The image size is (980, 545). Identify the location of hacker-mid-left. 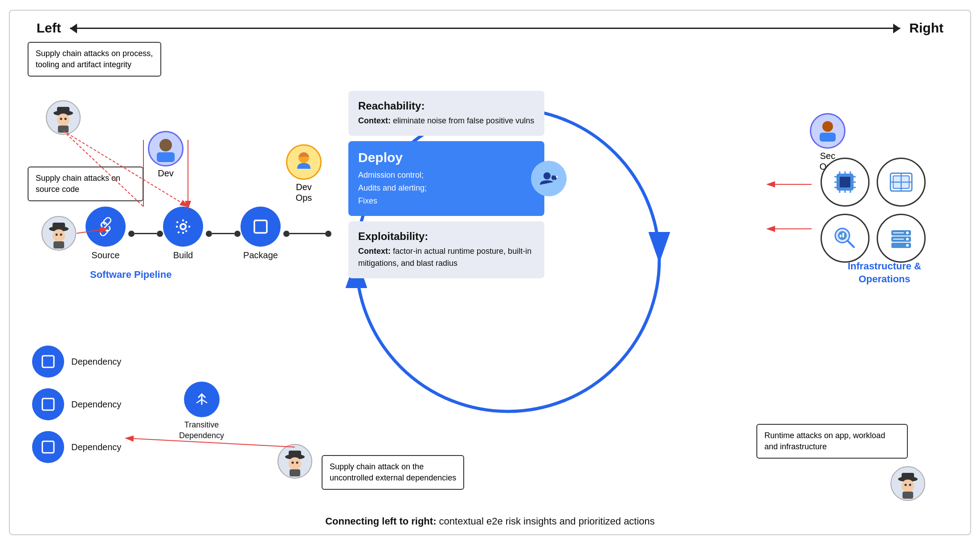
(59, 234).